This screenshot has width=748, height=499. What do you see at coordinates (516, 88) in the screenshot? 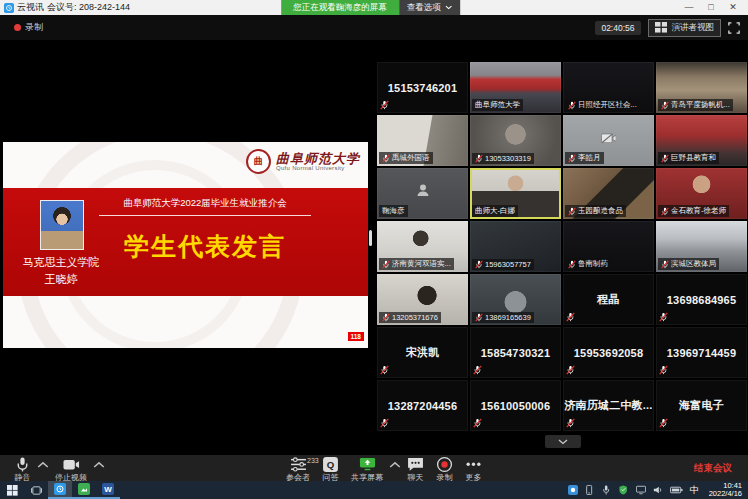
I see `participant-tile: 曲阜师范大学` at bounding box center [516, 88].